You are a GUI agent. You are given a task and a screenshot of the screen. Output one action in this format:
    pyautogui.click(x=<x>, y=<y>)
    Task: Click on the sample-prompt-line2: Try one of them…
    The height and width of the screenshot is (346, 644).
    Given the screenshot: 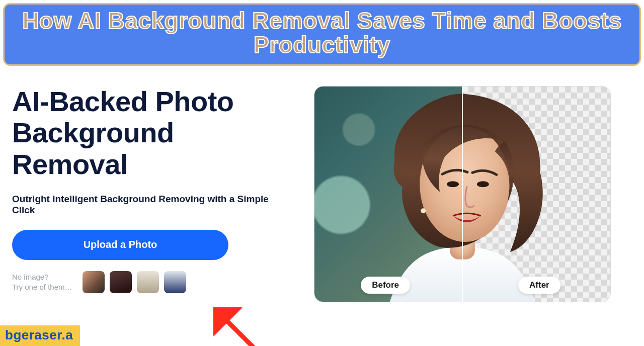 What is the action you would take?
    pyautogui.click(x=42, y=287)
    